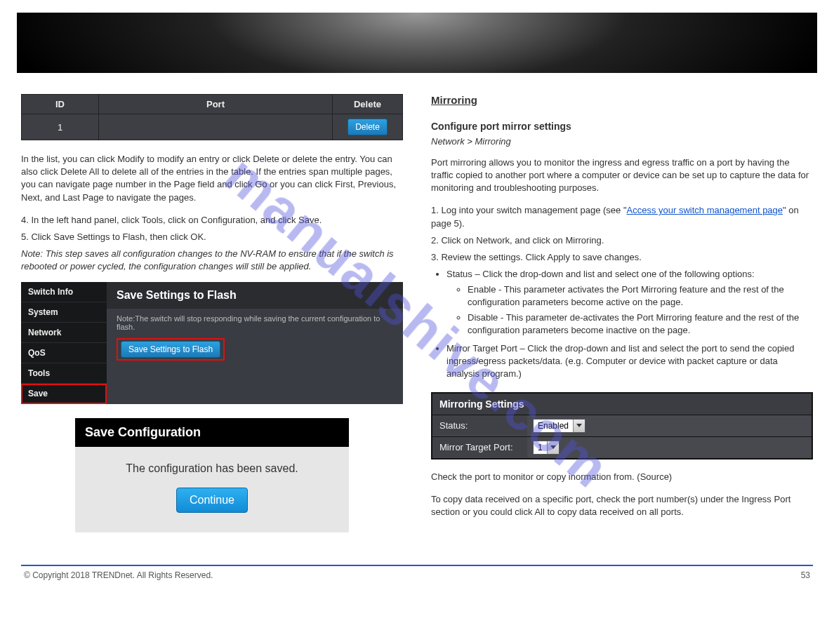 The height and width of the screenshot is (644, 834). What do you see at coordinates (622, 477) in the screenshot?
I see `p-source: Check the port to monitor or copy inorma…` at bounding box center [622, 477].